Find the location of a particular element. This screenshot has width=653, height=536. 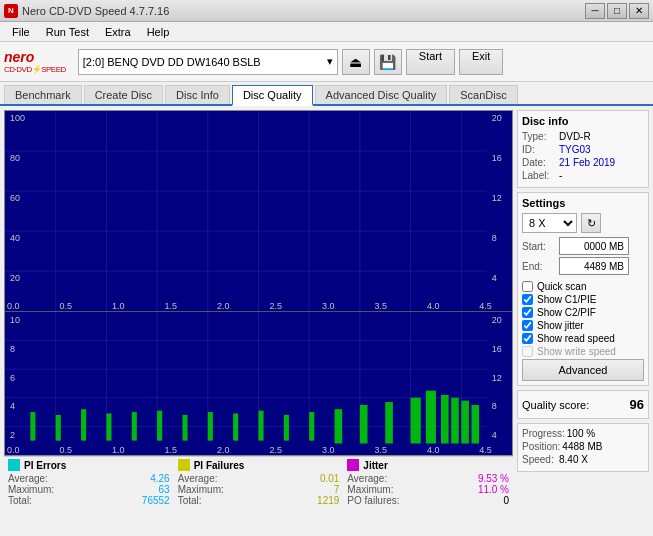

start-label: Start: is located at coordinates (540, 246).